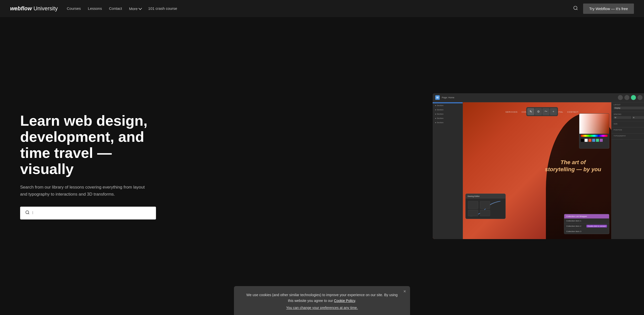  What do you see at coordinates (88, 213) in the screenshot?
I see `search-bar` at bounding box center [88, 213].